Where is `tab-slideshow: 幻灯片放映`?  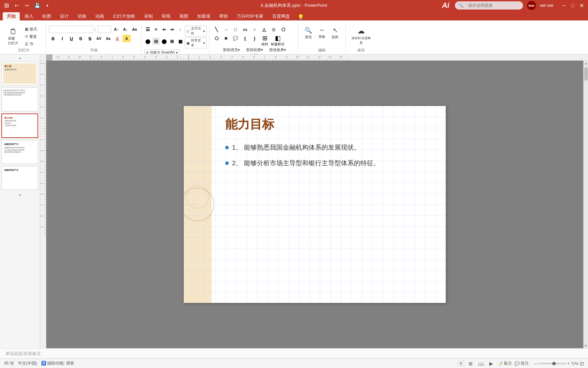
tab-slideshow: 幻灯片放映 is located at coordinates (124, 16).